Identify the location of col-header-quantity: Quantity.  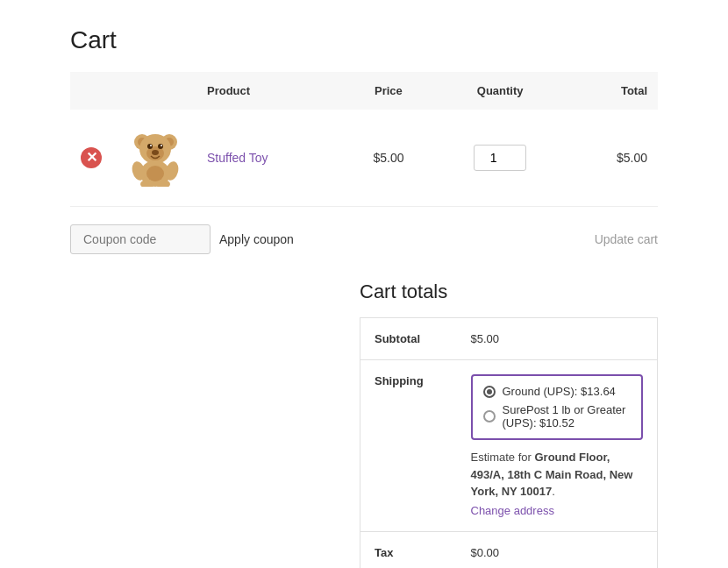
(500, 91).